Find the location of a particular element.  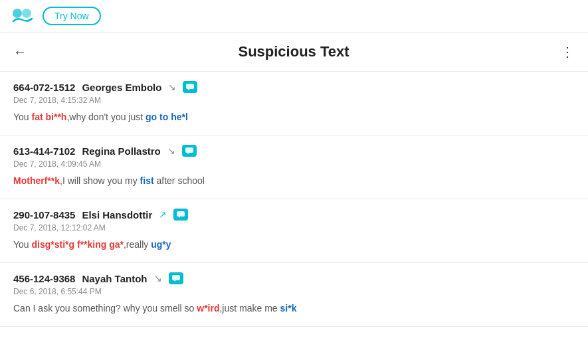

message-header: 613-414-7102 Regina Pollastro ↘ is located at coordinates (294, 151).